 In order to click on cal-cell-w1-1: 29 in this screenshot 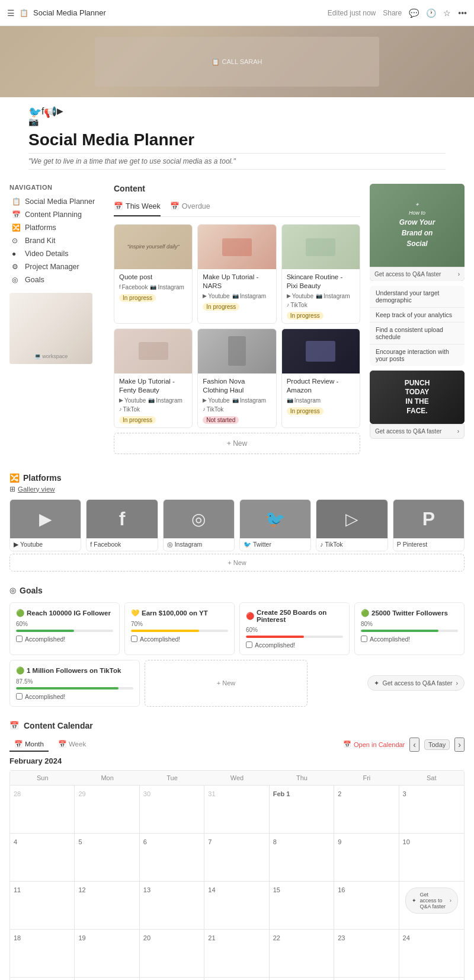, I will do `click(107, 809)`.